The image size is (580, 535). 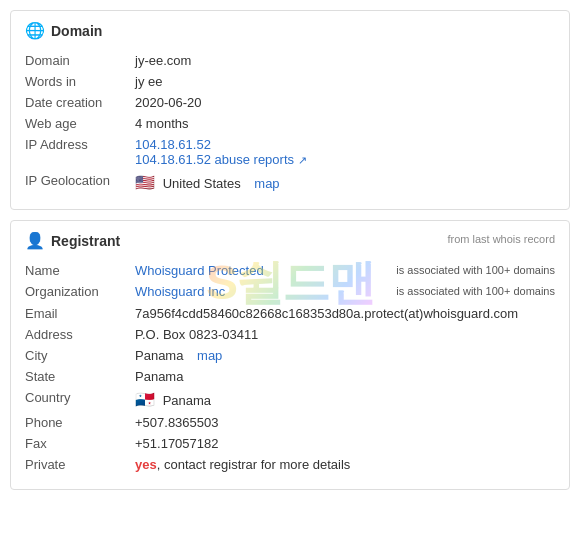 What do you see at coordinates (345, 60) in the screenshot?
I see `domain-value: jy-ee.com` at bounding box center [345, 60].